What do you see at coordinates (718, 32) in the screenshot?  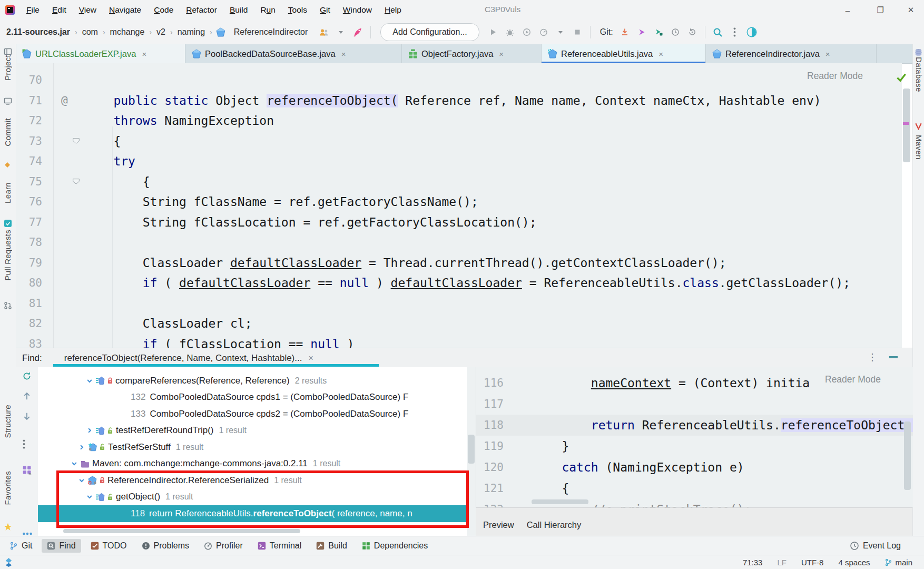 I see `search-icon` at bounding box center [718, 32].